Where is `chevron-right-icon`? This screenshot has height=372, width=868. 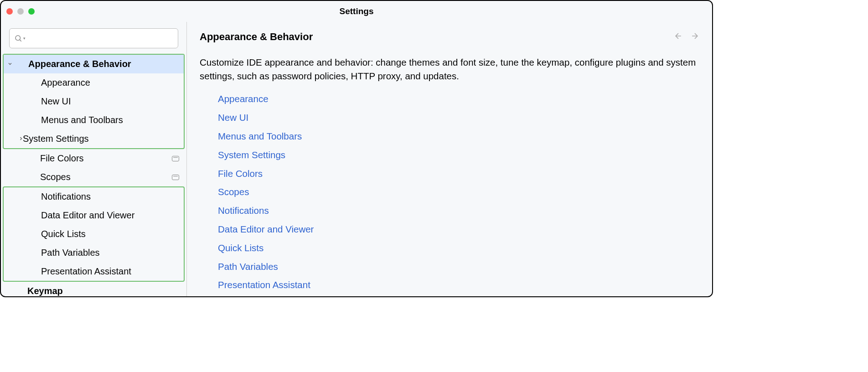
chevron-right-icon is located at coordinates (11, 139).